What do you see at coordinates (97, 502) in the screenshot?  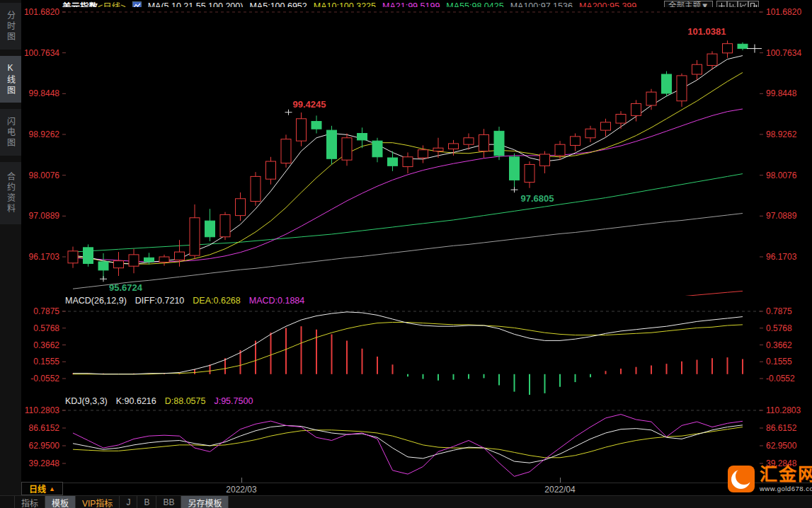 I see `tab-vip-indicators: VIP指标` at bounding box center [97, 502].